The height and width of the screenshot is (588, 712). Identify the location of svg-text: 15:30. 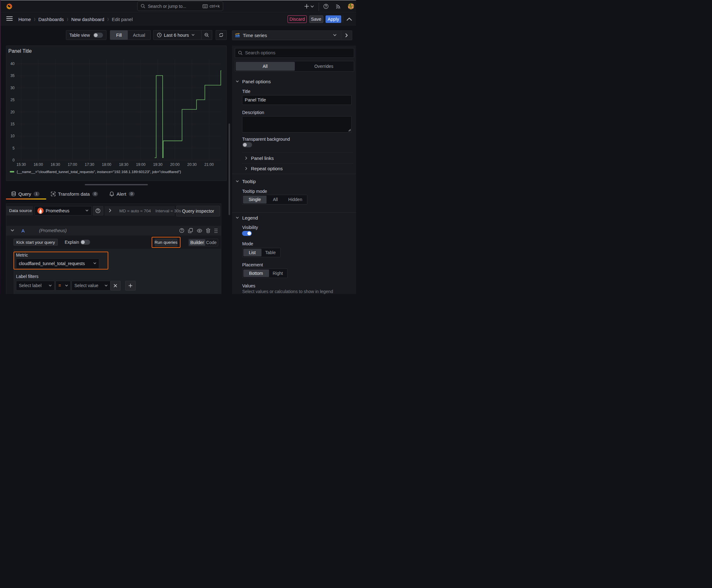
(21, 165).